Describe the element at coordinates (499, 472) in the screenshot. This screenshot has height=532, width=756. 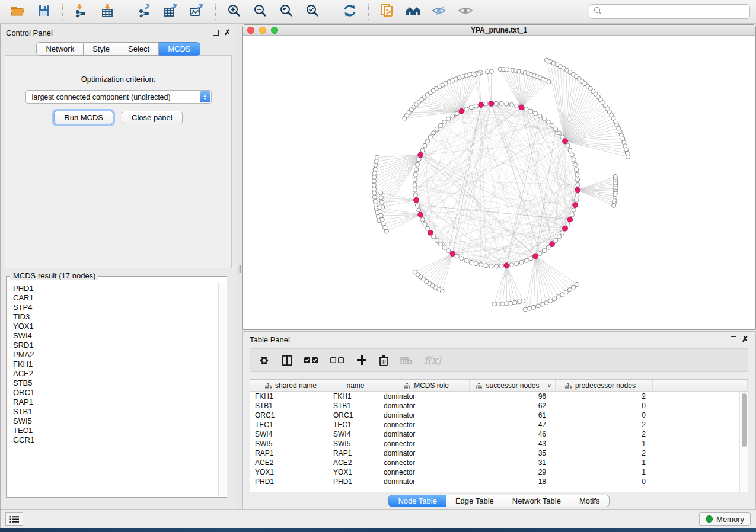
I see `table-row: YOX1YOX1connector291` at that location.